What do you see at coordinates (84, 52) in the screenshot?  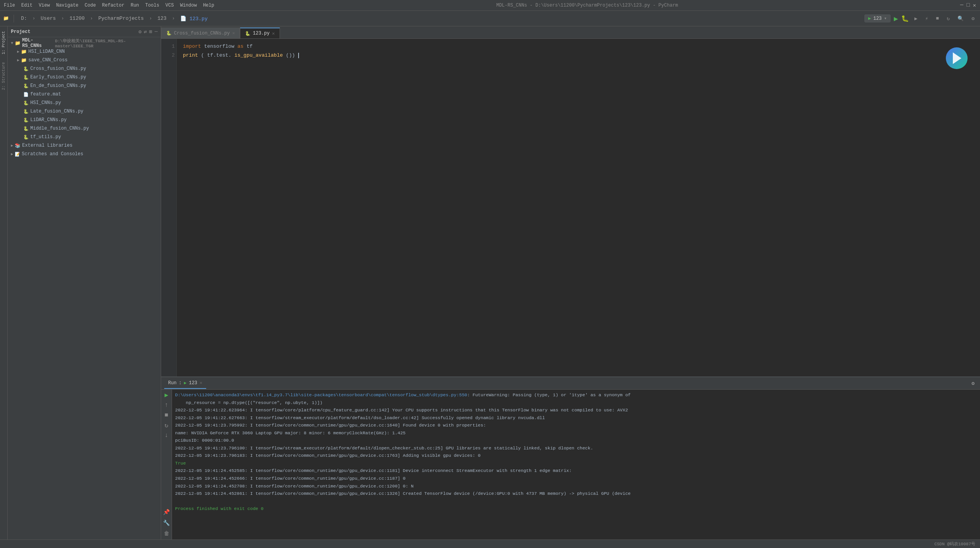 I see `tree-item-hsi-lidar: ▶ 📁 HSI_LiDAR_CNN` at bounding box center [84, 52].